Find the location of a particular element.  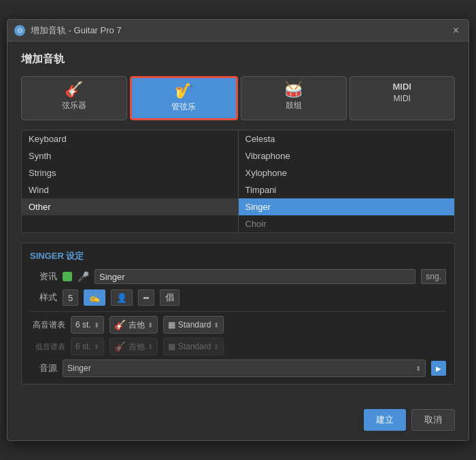

tab-string-label: 弦乐器 is located at coordinates (74, 106).